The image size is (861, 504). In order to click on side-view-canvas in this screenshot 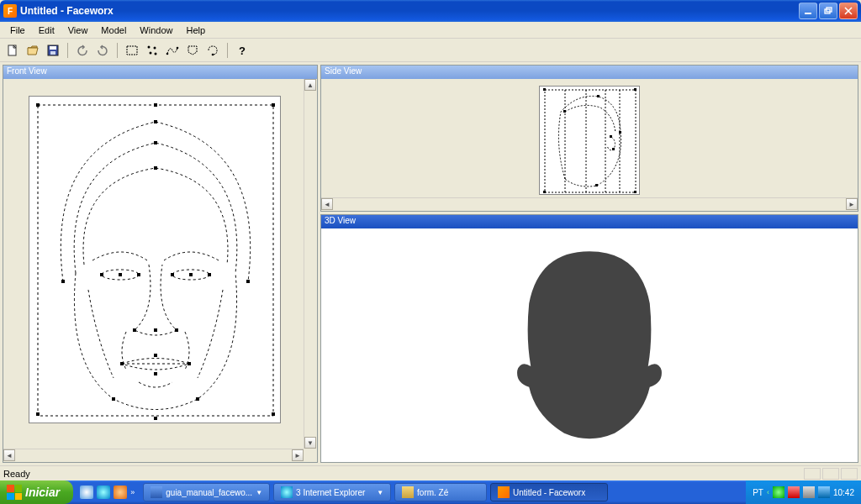, I will do `click(589, 140)`.